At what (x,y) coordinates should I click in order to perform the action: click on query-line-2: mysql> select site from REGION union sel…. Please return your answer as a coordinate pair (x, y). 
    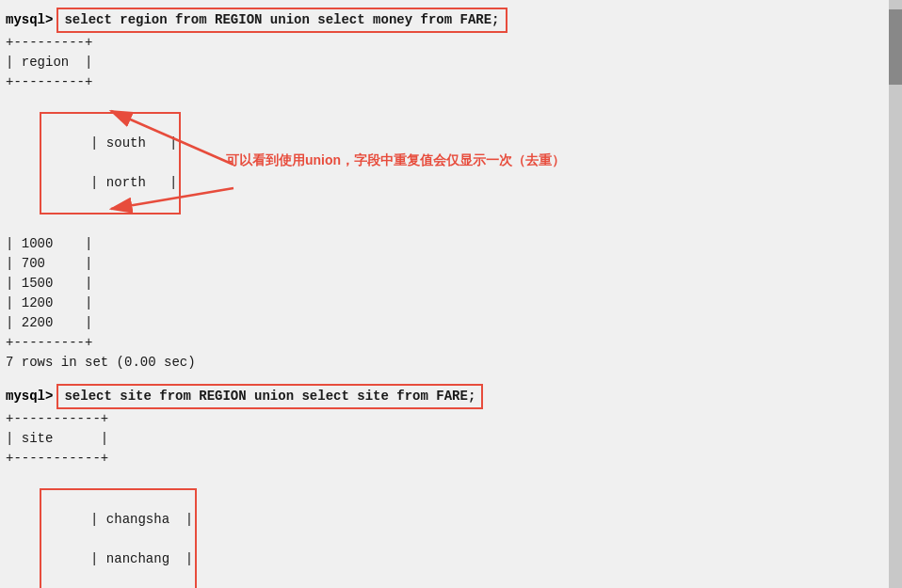
    Looking at the image, I should click on (451, 397).